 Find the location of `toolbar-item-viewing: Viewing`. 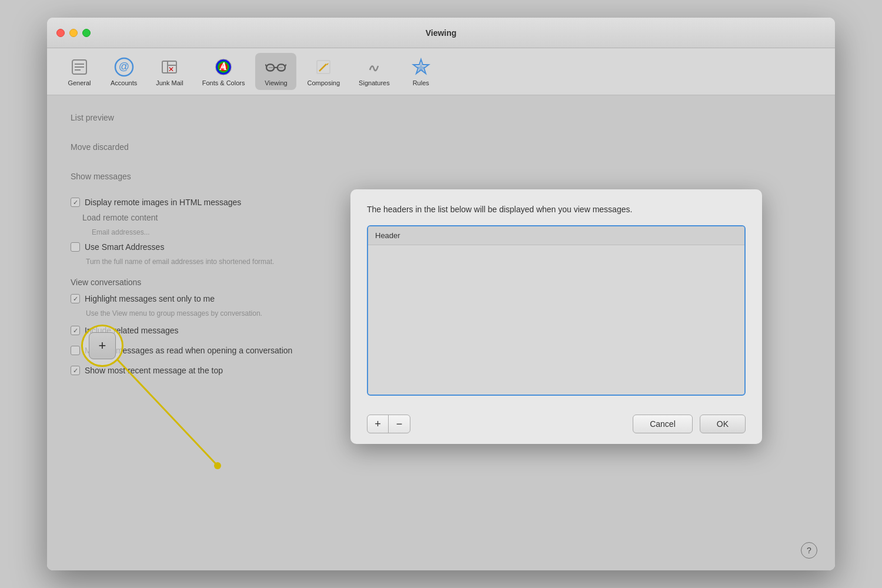

toolbar-item-viewing: Viewing is located at coordinates (276, 72).